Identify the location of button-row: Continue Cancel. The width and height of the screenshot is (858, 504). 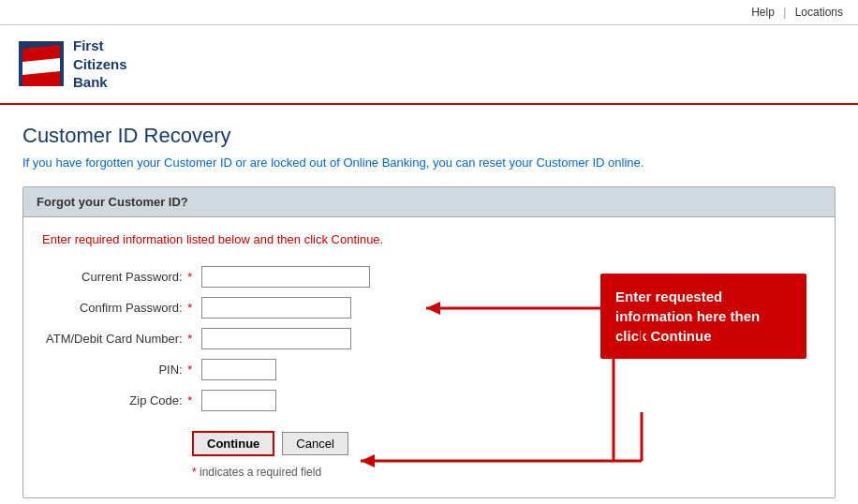
(504, 444).